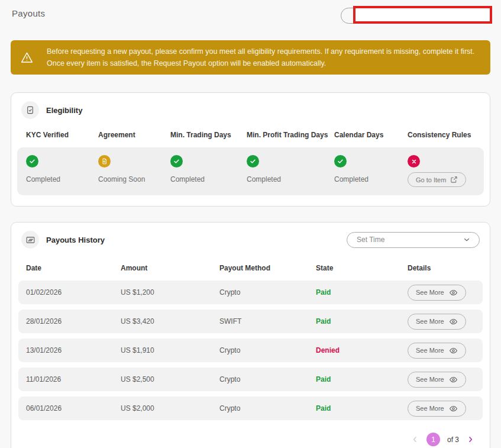 The image size is (501, 448). Describe the element at coordinates (415, 439) in the screenshot. I see `chevron-left-icon` at that location.